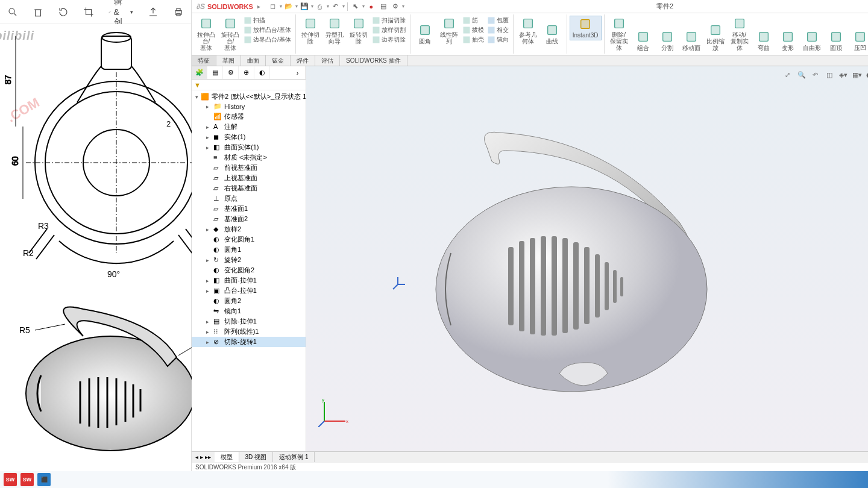 The image size is (868, 488). What do you see at coordinates (474, 40) in the screenshot?
I see `ribbon-small-抽壳: 抽壳` at bounding box center [474, 40].